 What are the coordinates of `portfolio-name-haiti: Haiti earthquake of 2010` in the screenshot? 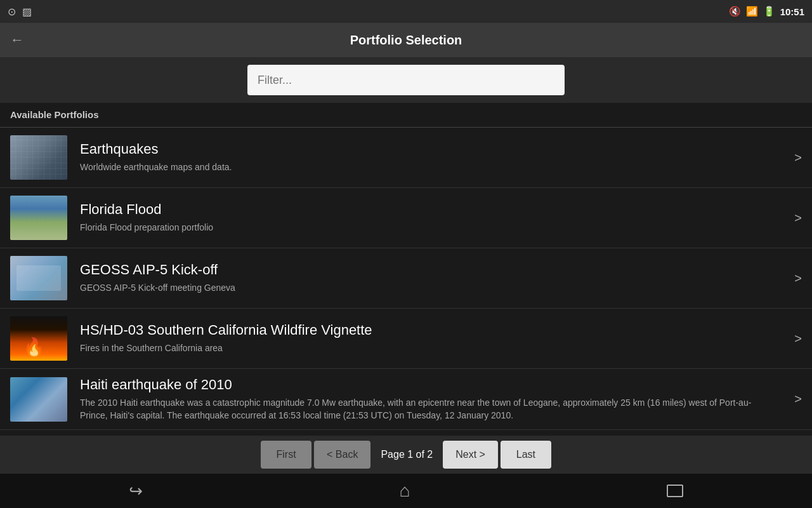 It's located at (428, 385).